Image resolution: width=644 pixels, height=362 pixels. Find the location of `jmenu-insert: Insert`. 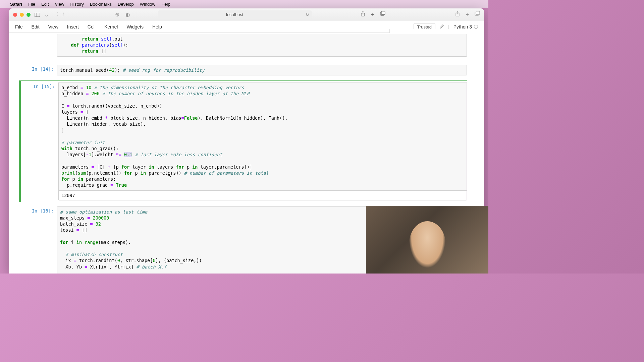

jmenu-insert: Insert is located at coordinates (73, 27).